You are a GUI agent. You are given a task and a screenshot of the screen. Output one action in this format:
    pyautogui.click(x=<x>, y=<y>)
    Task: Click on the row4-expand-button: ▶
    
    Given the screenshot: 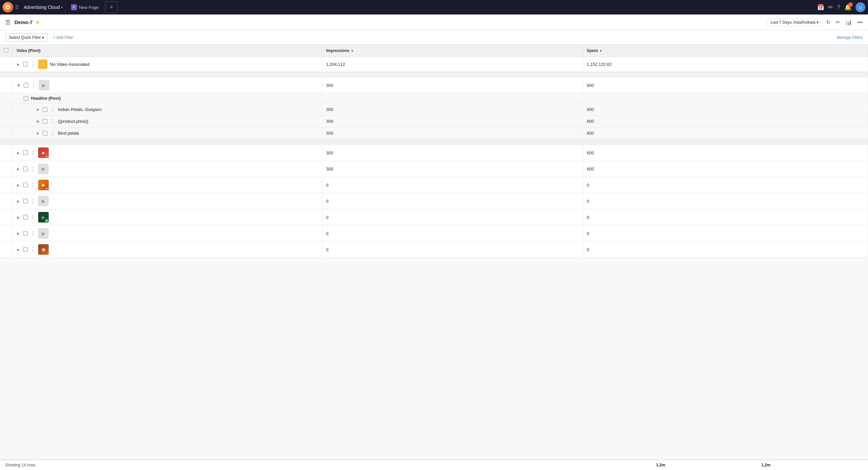 What is the action you would take?
    pyautogui.click(x=19, y=169)
    